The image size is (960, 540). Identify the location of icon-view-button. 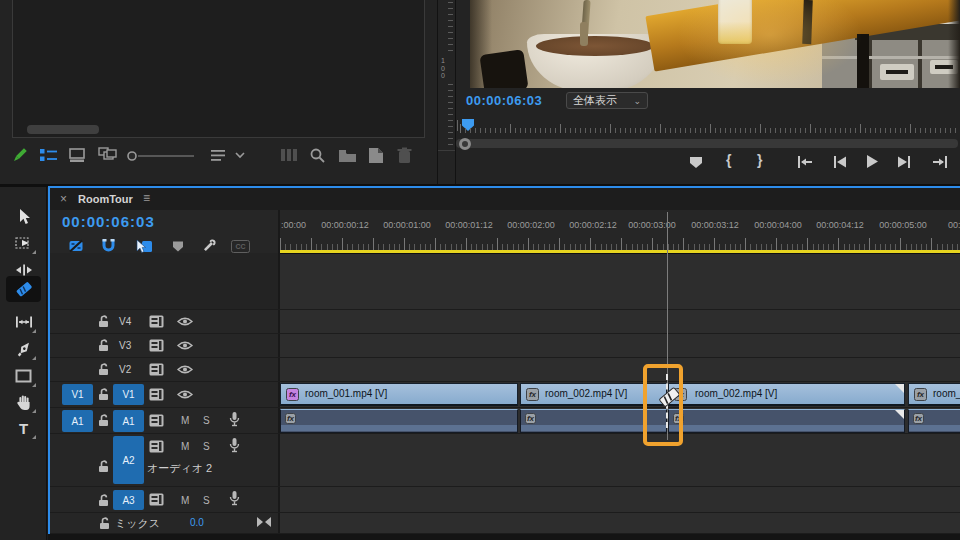
(78, 156).